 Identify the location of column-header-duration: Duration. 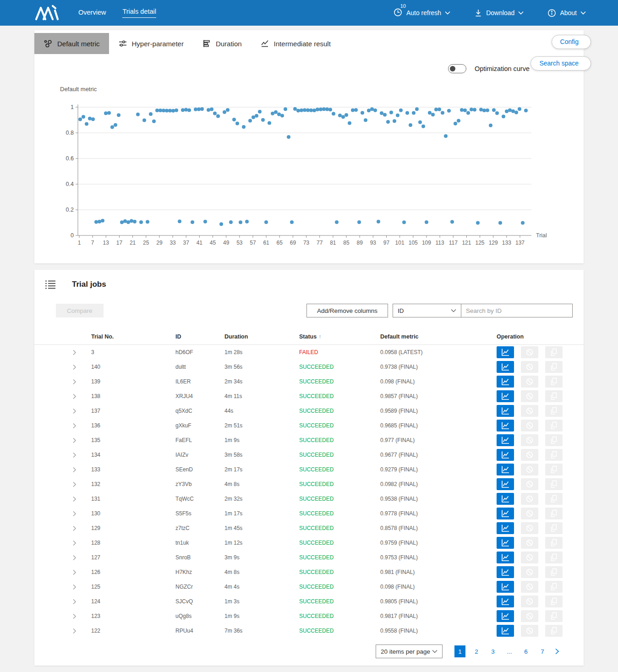
(262, 337).